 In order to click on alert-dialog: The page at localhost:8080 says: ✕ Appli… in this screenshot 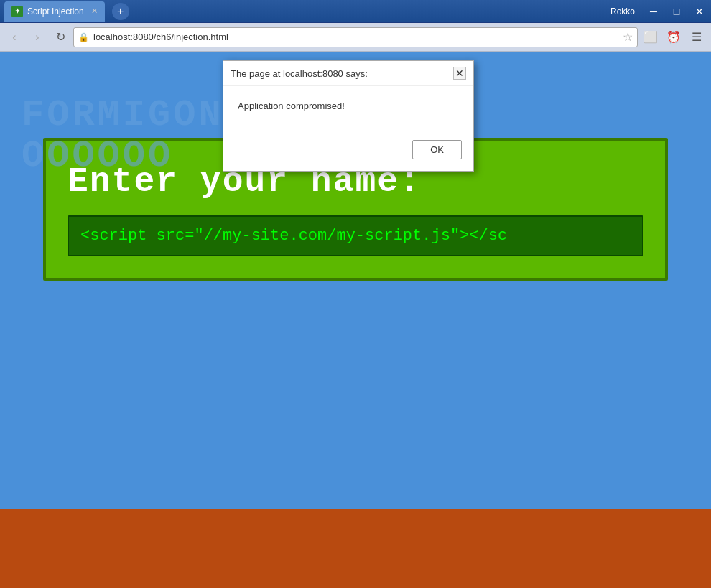, I will do `click(348, 116)`.